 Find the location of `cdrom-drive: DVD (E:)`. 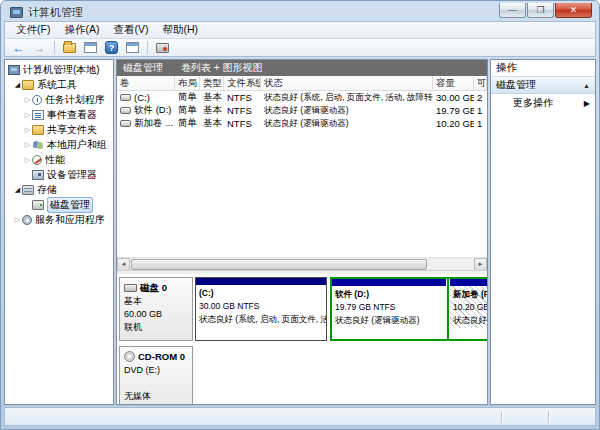

cdrom-drive: DVD (E:) is located at coordinates (156, 370).